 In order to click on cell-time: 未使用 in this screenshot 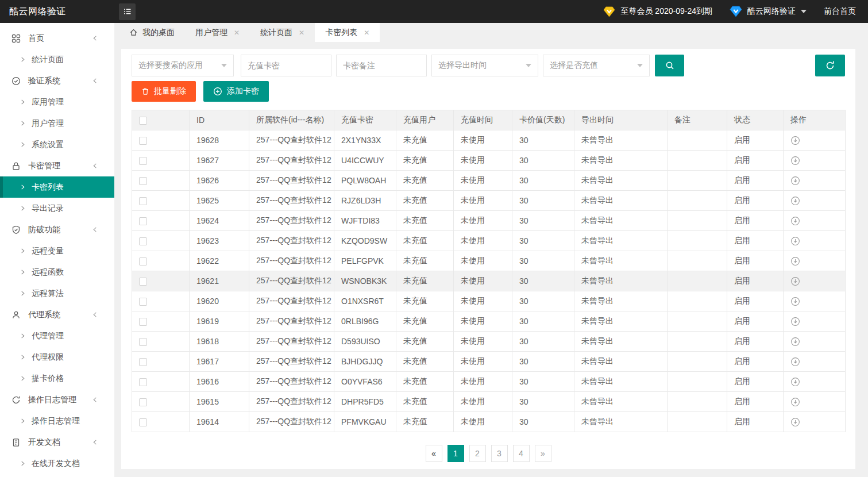, I will do `click(483, 261)`.